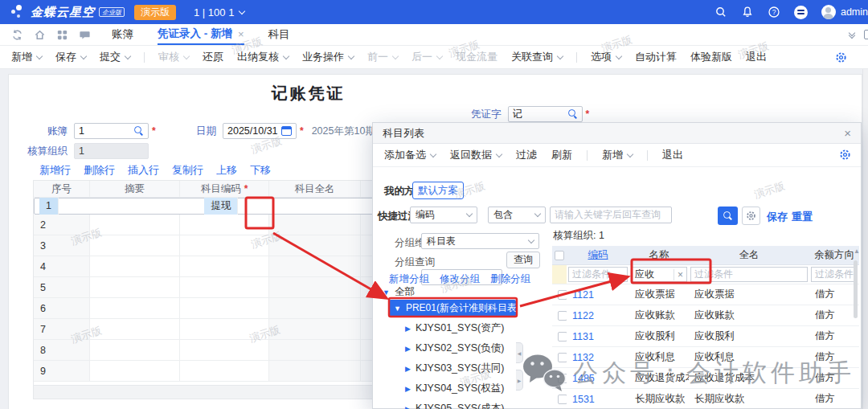  Describe the element at coordinates (115, 57) in the screenshot. I see `menu-item-提交: 提交` at that location.